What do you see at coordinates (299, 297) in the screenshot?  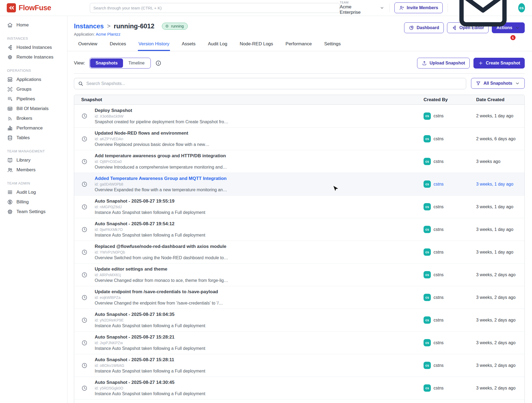 I see `table-row: Update endpoint from /save-credentials t…` at bounding box center [299, 297].